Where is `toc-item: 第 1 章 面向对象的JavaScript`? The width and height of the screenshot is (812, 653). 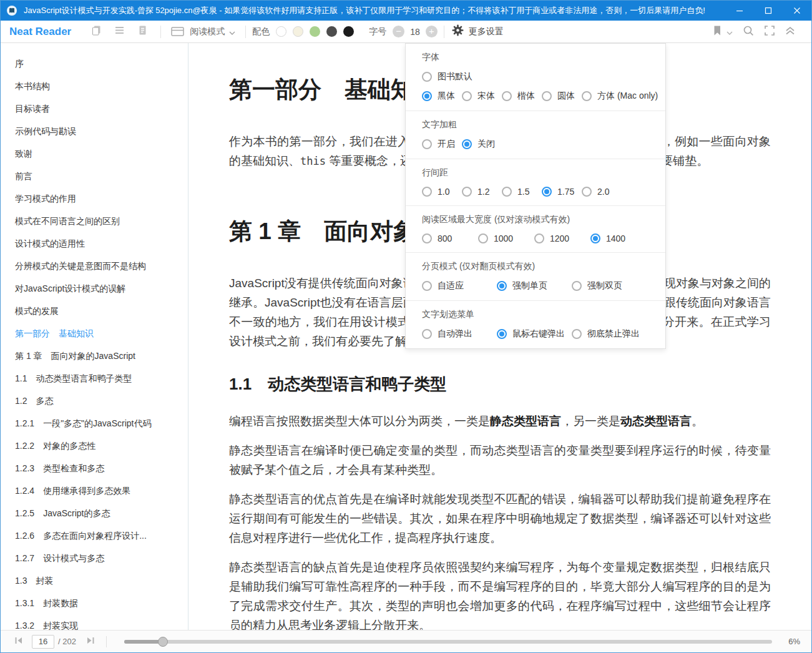
toc-item: 第 1 章 面向对象的JavaScript is located at coordinates (94, 356).